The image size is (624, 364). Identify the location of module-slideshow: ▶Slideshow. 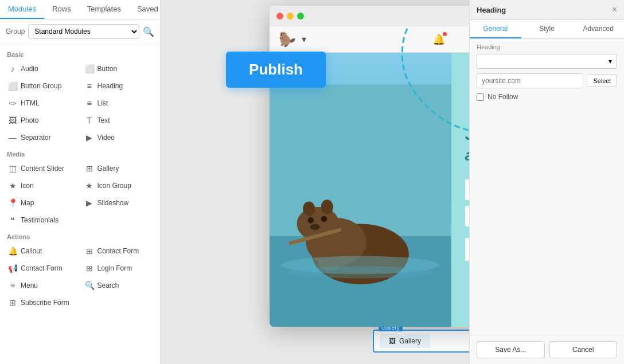
(119, 203).